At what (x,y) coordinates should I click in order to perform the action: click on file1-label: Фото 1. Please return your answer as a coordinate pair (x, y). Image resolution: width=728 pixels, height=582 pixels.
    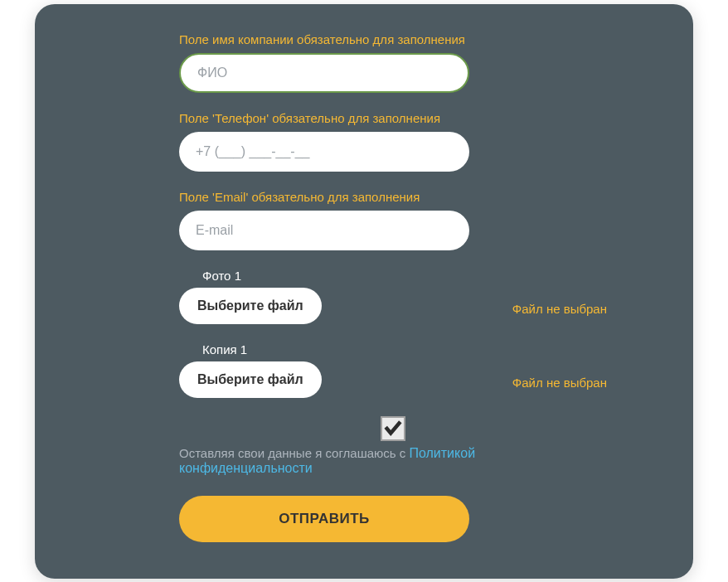
    Looking at the image, I should click on (211, 275).